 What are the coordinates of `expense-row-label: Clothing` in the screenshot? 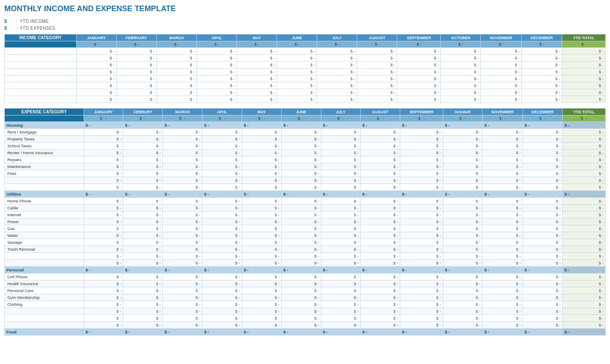 It's located at (44, 305).